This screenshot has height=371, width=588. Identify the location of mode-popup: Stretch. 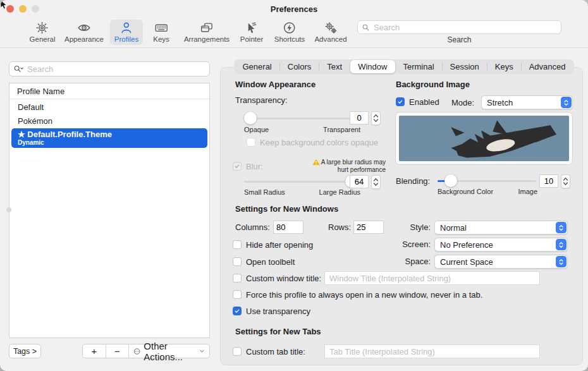
(527, 102).